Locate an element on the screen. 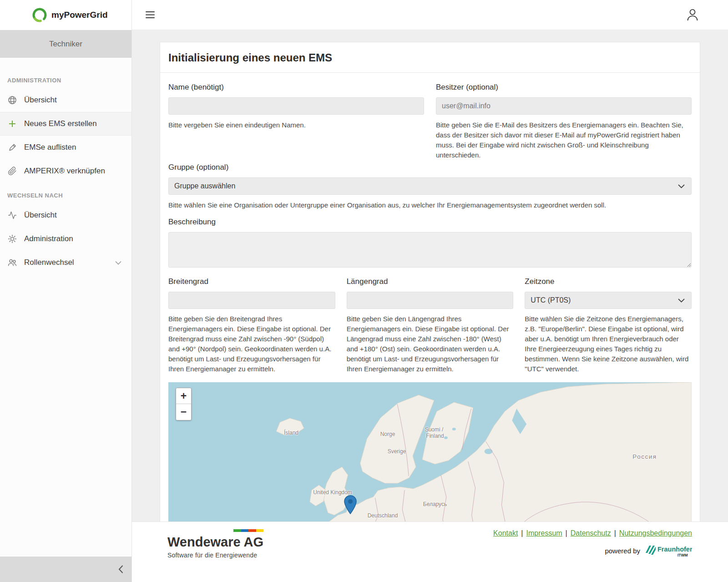 This screenshot has width=728, height=582. longitude-field-group: Längengrad Bitte geben Sie den Längengra… is located at coordinates (430, 326).